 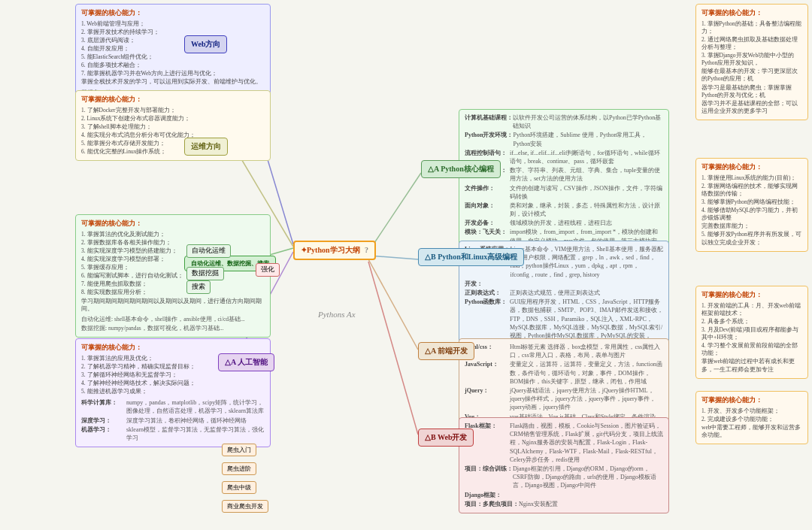 What do you see at coordinates (335, 250) in the screenshot?
I see `central-node: ✦Python学习大纲 ?` at bounding box center [335, 250].